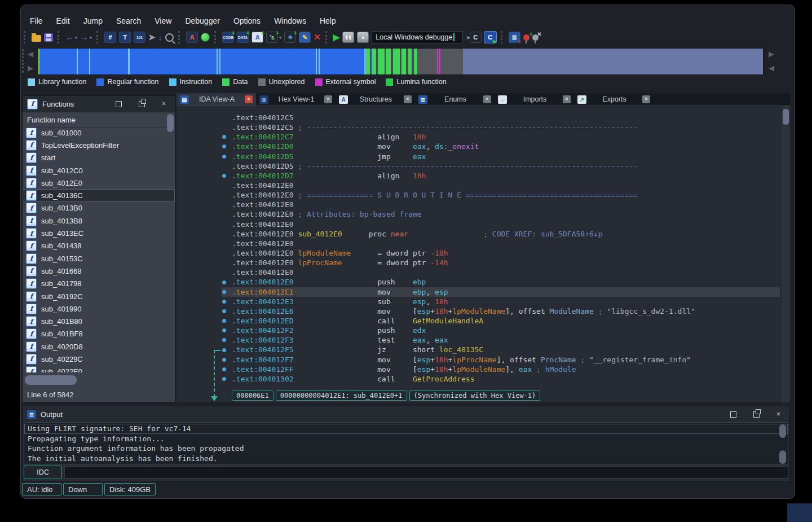  I want to click on function-row: fsub_40153C, so click(99, 258).